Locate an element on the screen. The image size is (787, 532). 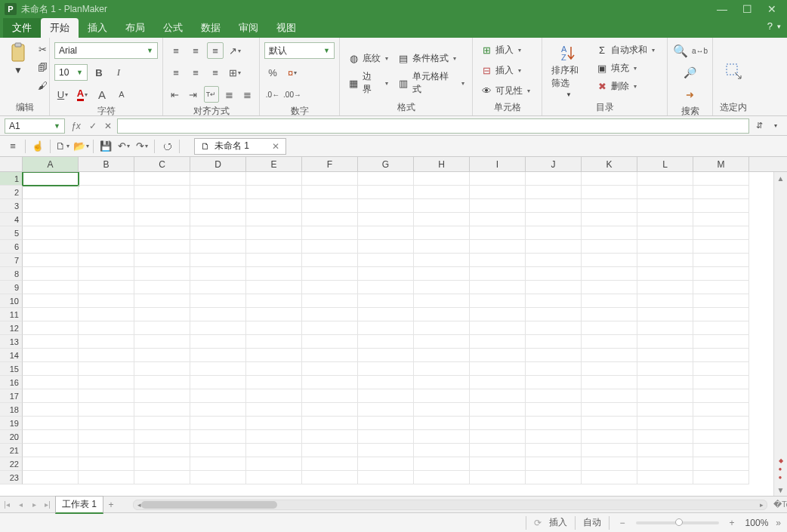
cell-K22 is located at coordinates (610, 464).